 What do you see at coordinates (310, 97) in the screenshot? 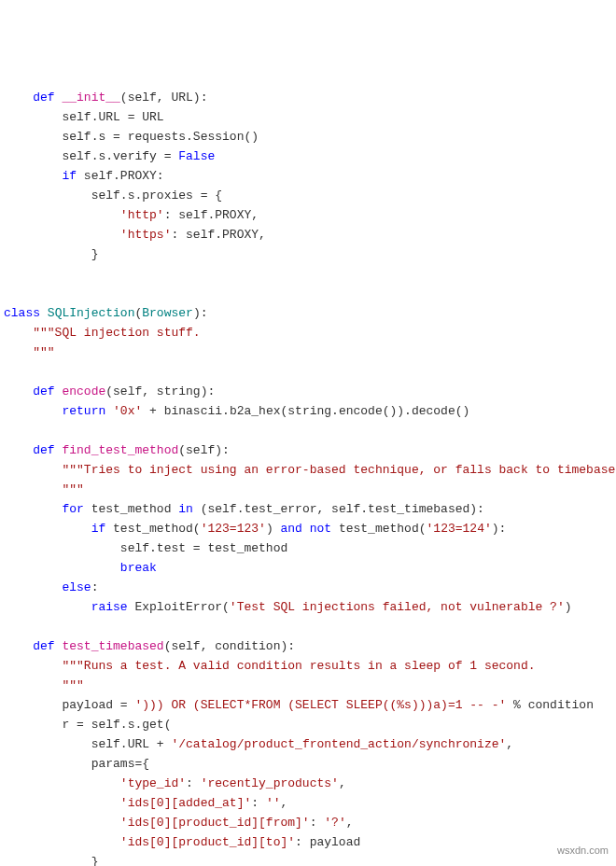
I see `code-line: def __init__(self, URL):` at bounding box center [310, 97].